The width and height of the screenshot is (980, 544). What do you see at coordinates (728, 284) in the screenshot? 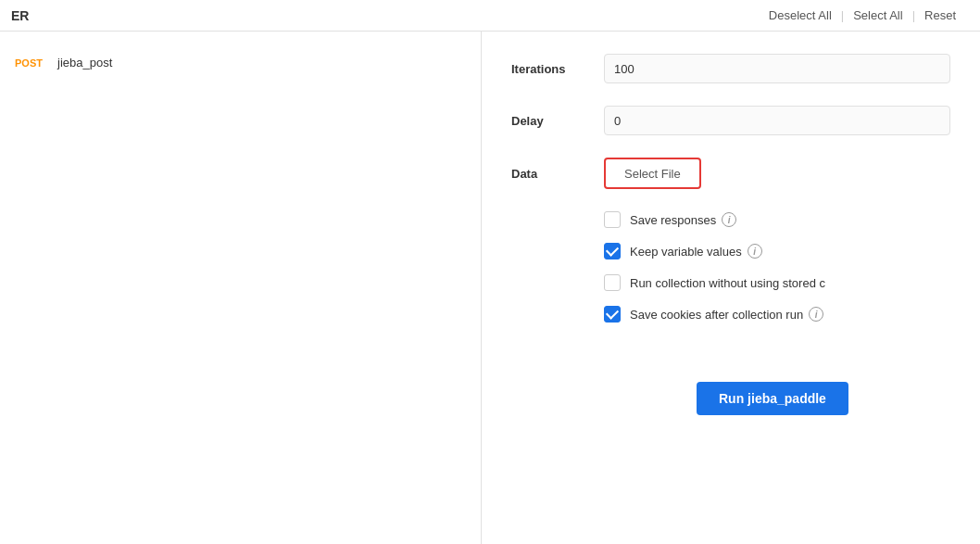
I see `run-collection-label: Run collection without using stored c` at bounding box center [728, 284].